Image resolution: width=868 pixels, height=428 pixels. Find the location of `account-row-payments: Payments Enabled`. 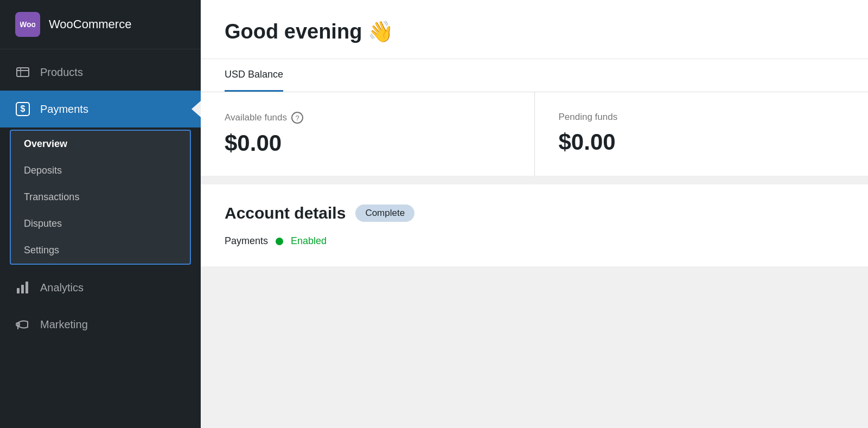

account-row-payments: Payments Enabled is located at coordinates (534, 237).